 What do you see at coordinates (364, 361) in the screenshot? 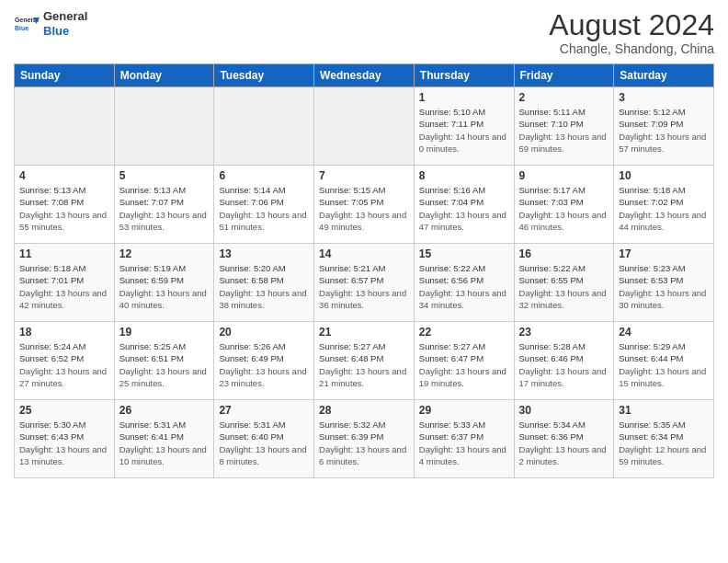
I see `calendar-week-4: 18Sunrise: 5:24 AMSunset: 6:52 PMDayligh…` at bounding box center [364, 361].